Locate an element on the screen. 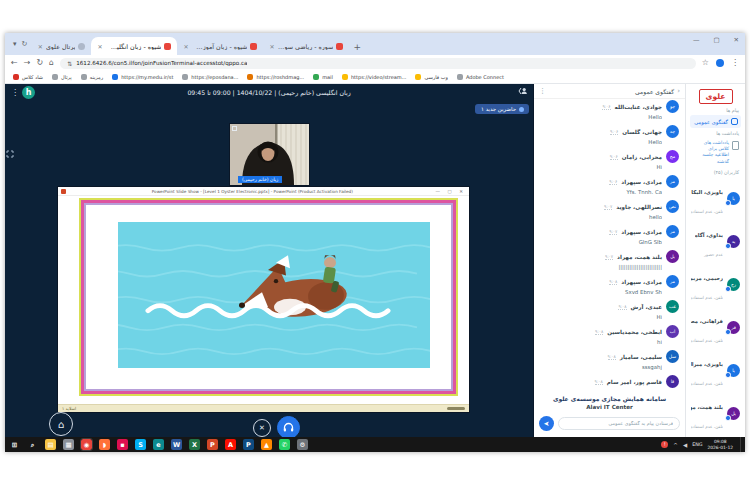  taskbar-app-icon: ⌕ is located at coordinates (32, 444).